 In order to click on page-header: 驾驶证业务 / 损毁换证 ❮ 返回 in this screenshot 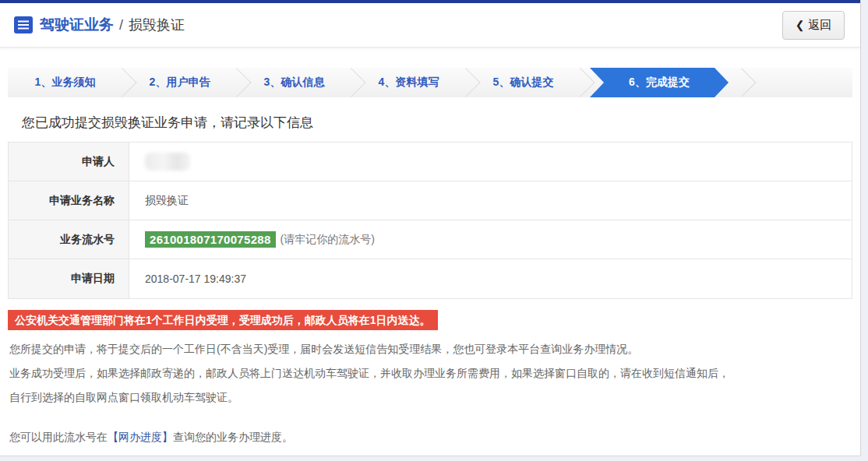, I will do `click(430, 25)`.